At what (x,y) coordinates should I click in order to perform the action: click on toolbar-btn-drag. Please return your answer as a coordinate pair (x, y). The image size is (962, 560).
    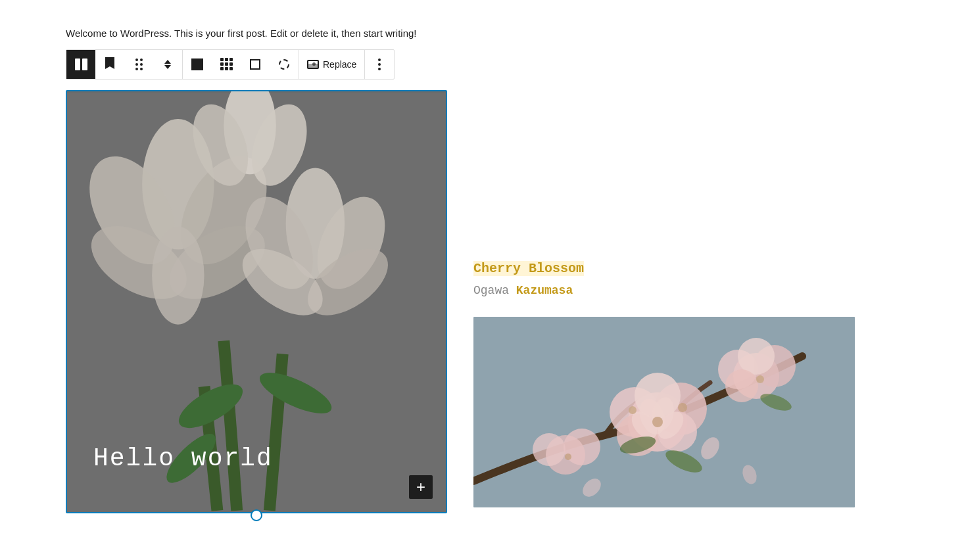
    Looking at the image, I should click on (139, 64).